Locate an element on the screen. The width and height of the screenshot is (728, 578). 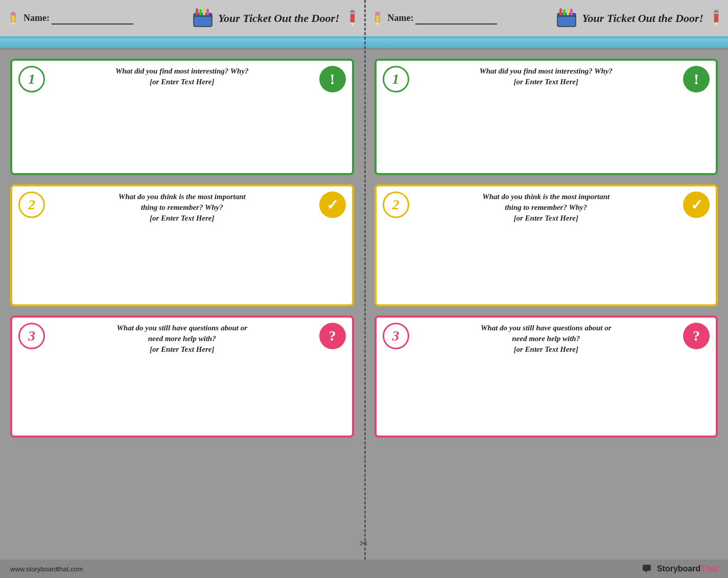
right-header: Name: Your Ticket Out the Door! is located at coordinates (547, 19).